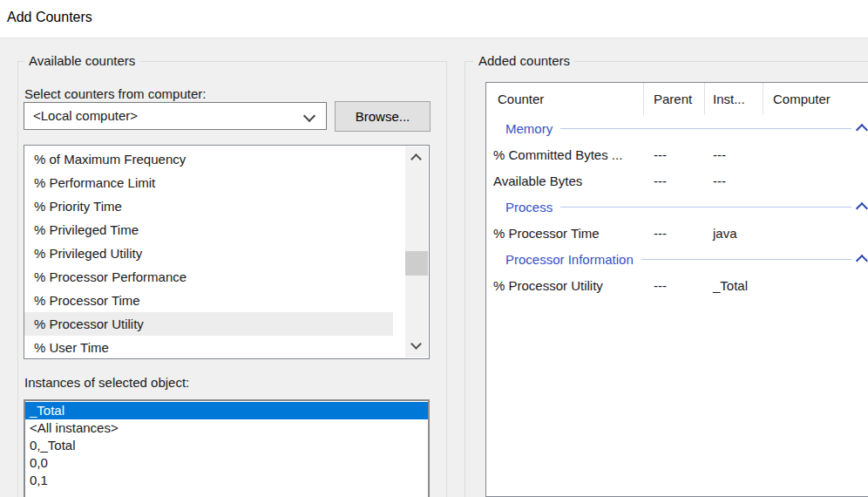 This screenshot has width=868, height=497. I want to click on counter-list-item: % Priority Time, so click(209, 206).